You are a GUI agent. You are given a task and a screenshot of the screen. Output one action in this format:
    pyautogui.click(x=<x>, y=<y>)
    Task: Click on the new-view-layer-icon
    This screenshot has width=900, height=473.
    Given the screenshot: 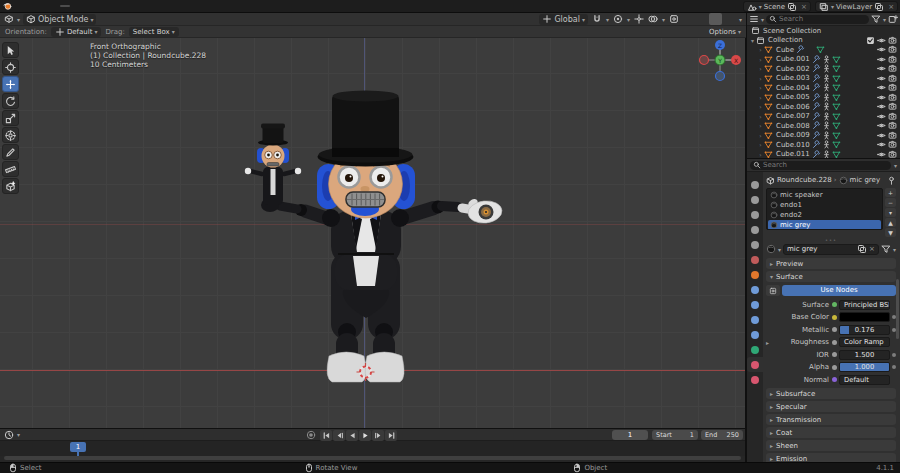 What is the action you would take?
    pyautogui.click(x=879, y=7)
    